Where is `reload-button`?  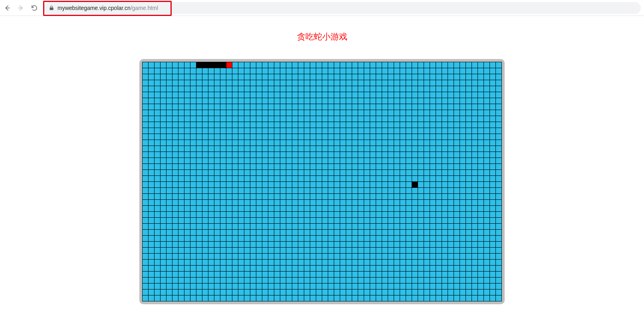 reload-button is located at coordinates (34, 8).